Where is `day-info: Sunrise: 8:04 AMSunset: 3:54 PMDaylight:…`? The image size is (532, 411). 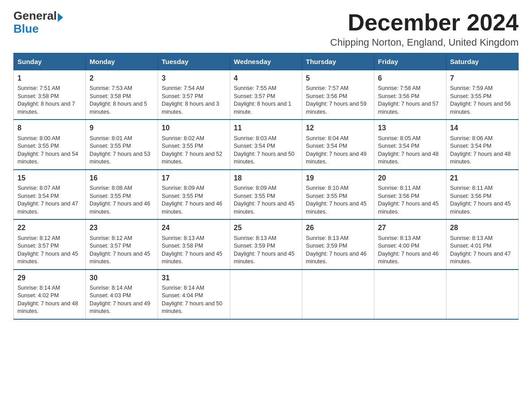 day-info: Sunrise: 8:04 AMSunset: 3:54 PMDaylight:… is located at coordinates (338, 150).